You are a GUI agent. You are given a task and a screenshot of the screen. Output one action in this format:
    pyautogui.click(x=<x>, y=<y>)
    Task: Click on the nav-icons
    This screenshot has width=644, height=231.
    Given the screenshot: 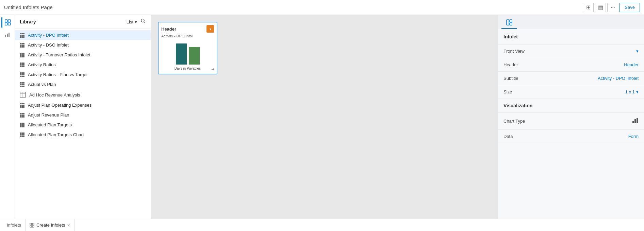 What is the action you would take?
    pyautogui.click(x=7, y=117)
    